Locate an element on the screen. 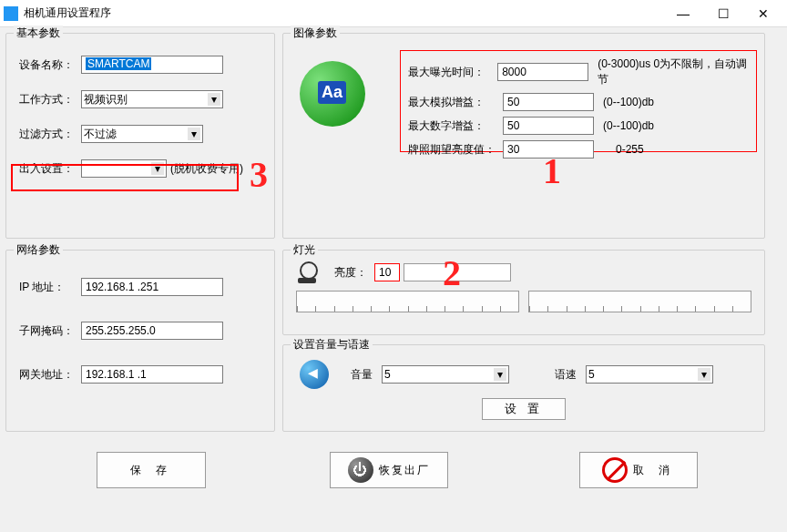 The height and width of the screenshot is (532, 787). ip-input is located at coordinates (152, 287).